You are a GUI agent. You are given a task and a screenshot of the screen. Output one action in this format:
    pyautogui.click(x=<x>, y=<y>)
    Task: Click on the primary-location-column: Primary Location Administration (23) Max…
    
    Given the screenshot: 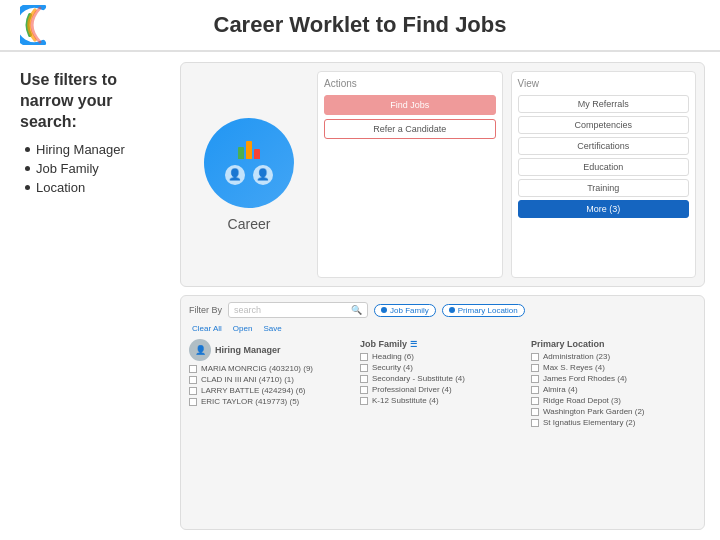 What is the action you would take?
    pyautogui.click(x=614, y=384)
    